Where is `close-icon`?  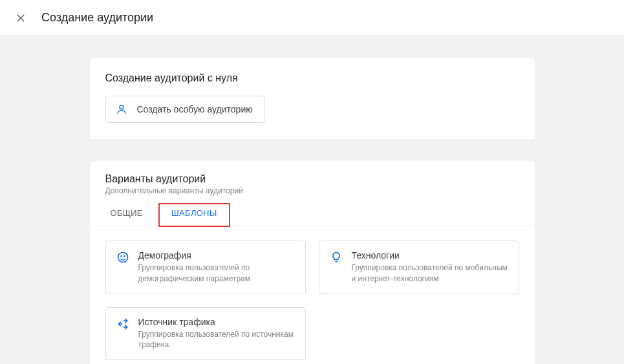
close-icon is located at coordinates (21, 18).